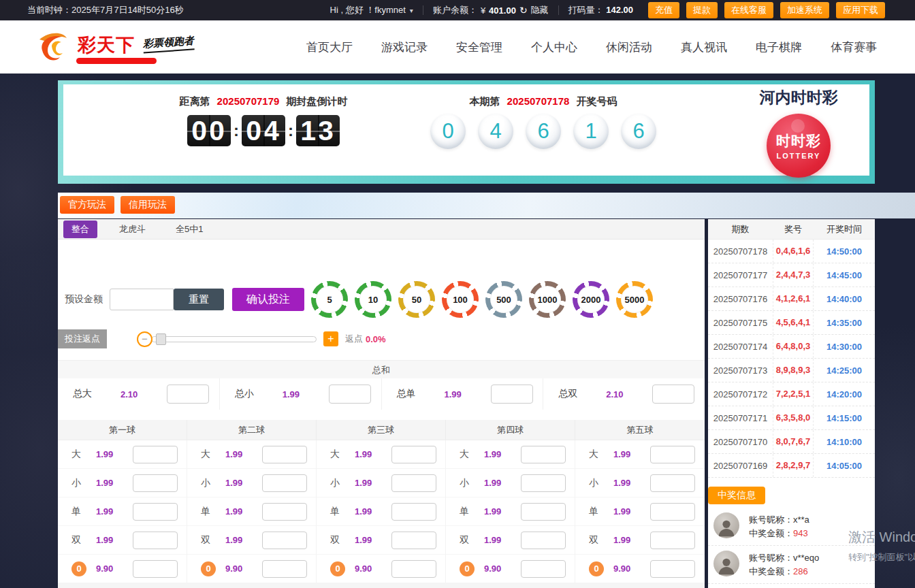 The width and height of the screenshot is (915, 588). I want to click on history-row: 20250707178 0,4,6,1,6 14:50:00, so click(791, 252).